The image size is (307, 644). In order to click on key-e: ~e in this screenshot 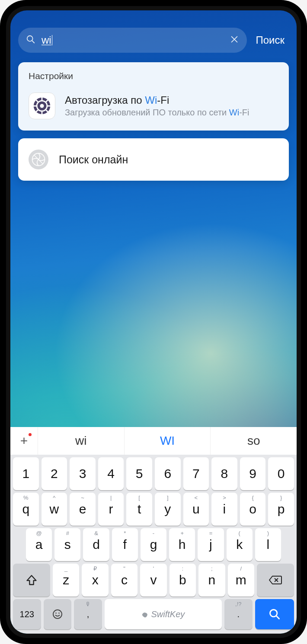, I will do `click(83, 509)`.